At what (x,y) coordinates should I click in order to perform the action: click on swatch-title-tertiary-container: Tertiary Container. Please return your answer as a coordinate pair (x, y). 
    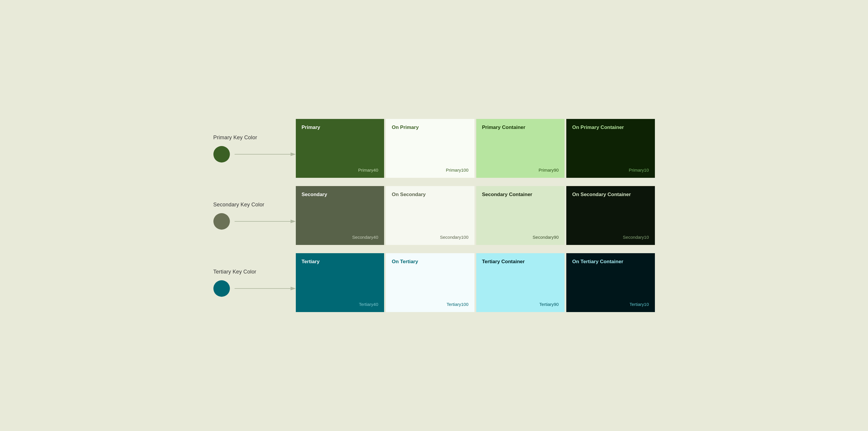
    Looking at the image, I should click on (521, 261).